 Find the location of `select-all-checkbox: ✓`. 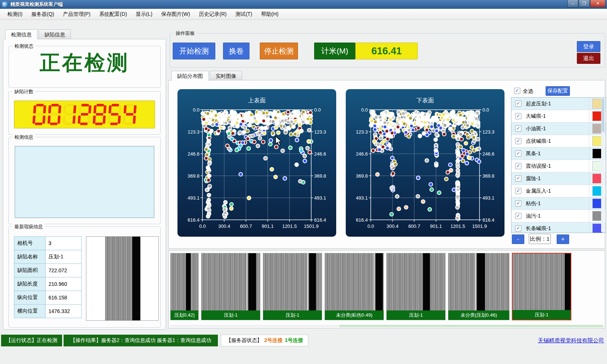

select-all-checkbox: ✓ is located at coordinates (517, 91).